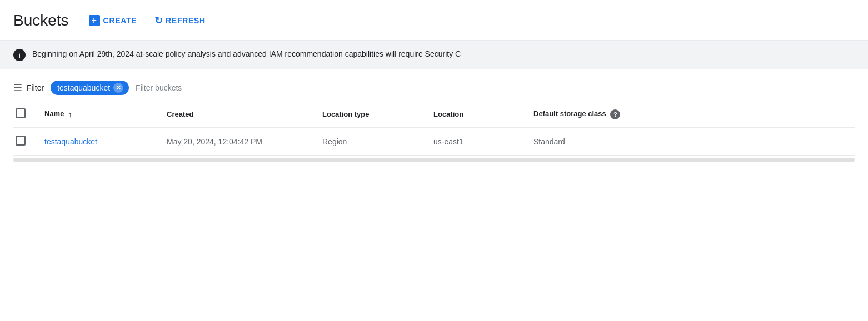 Image resolution: width=868 pixels, height=321 pixels. Describe the element at coordinates (346, 114) in the screenshot. I see `col-location-type-label: Location type` at that location.